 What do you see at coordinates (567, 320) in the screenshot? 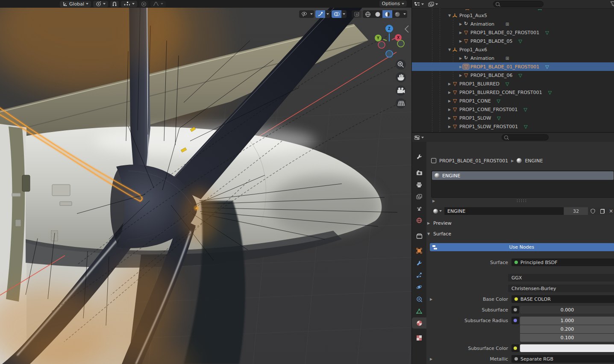
I see `radius-x-field: 1.000` at bounding box center [567, 320].